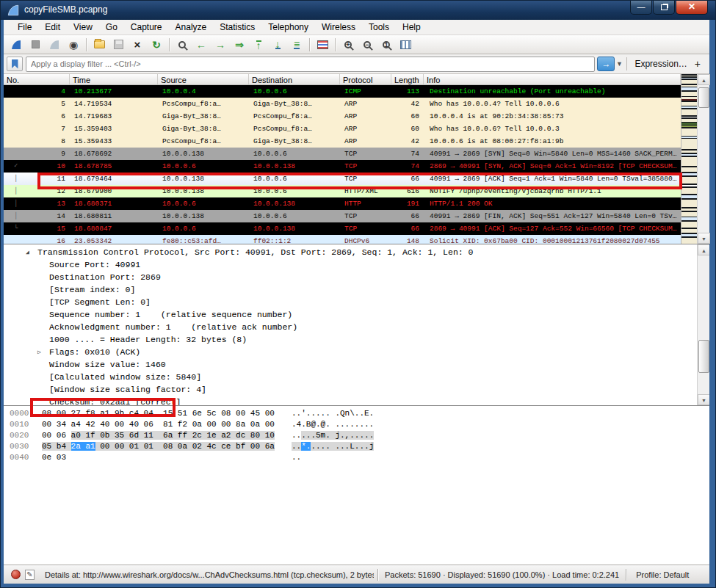 The width and height of the screenshot is (716, 588). I want to click on zoom-original-icon: 1, so click(386, 45).